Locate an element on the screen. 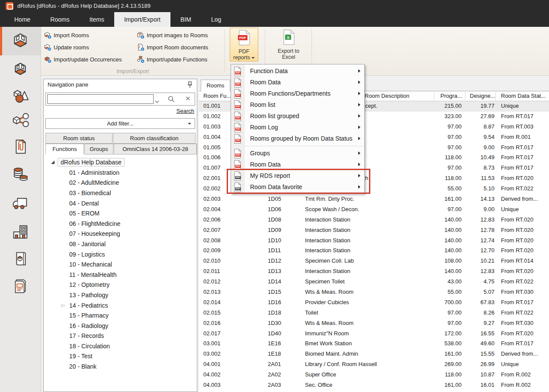  menu-item-room-data: PDFRoom Data is located at coordinates (298, 82).